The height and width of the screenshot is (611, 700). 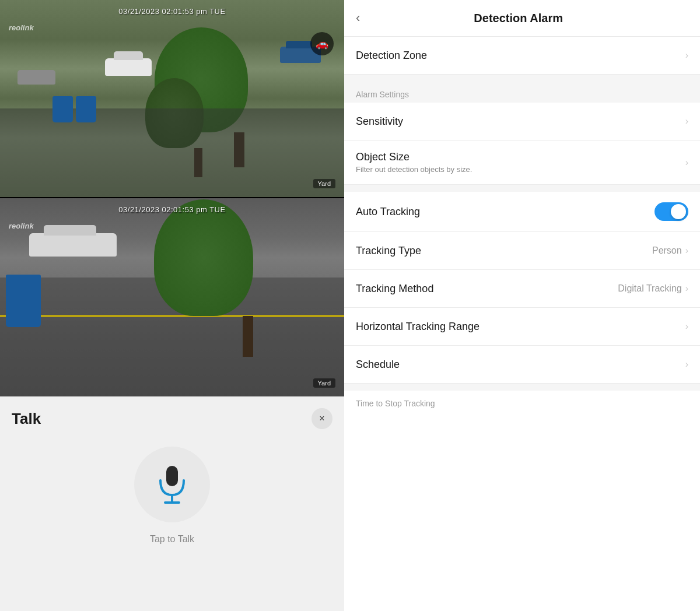 What do you see at coordinates (322, 44) in the screenshot?
I see `detection-icon-1: 🚗` at bounding box center [322, 44].